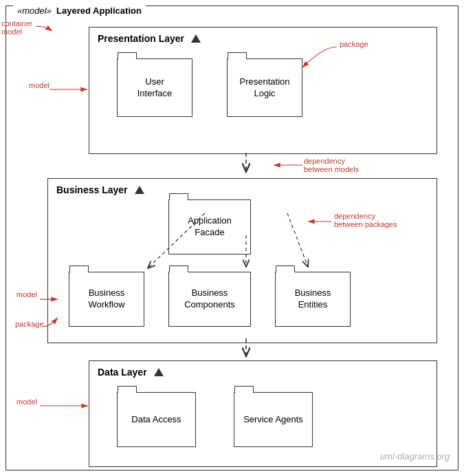  I want to click on annotation-package-2: package, so click(30, 324).